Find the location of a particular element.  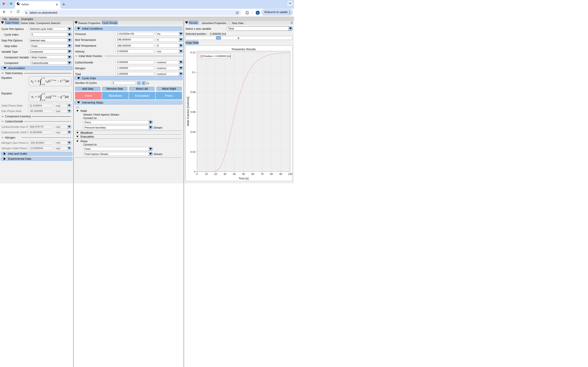

svg-text: 10 is located at coordinates (206, 174).